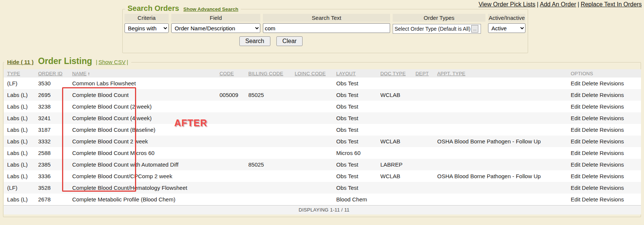  What do you see at coordinates (395, 153) in the screenshot?
I see `doc-type-cell` at bounding box center [395, 153].